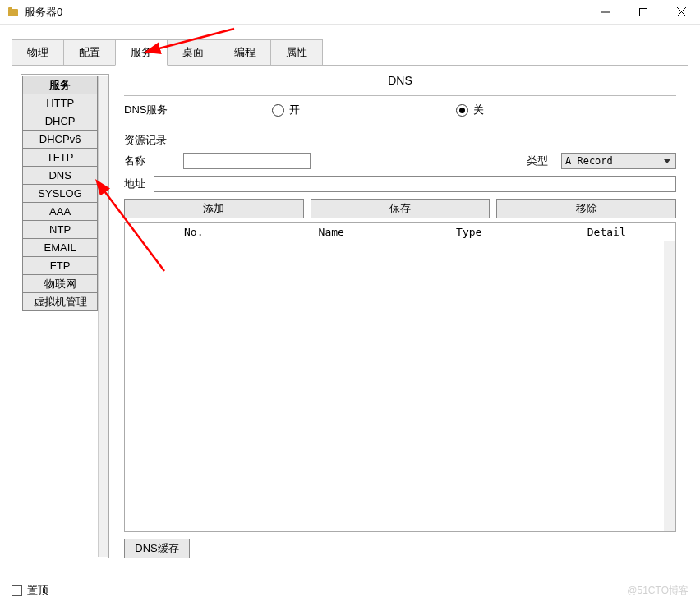  What do you see at coordinates (297, 53) in the screenshot?
I see `tab-attributes: 属性` at bounding box center [297, 53].